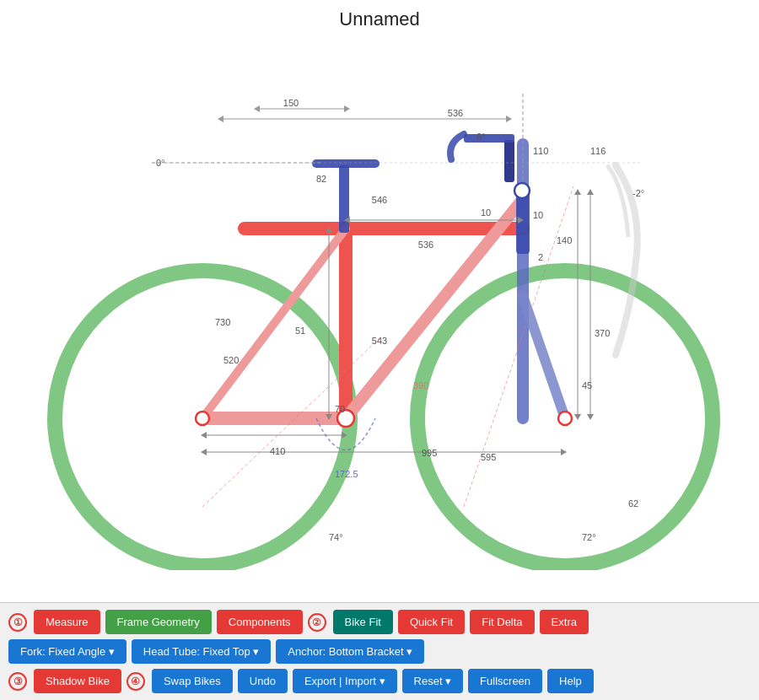 Image resolution: width=759 pixels, height=700 pixels. I want to click on svg-text: 390, so click(421, 385).